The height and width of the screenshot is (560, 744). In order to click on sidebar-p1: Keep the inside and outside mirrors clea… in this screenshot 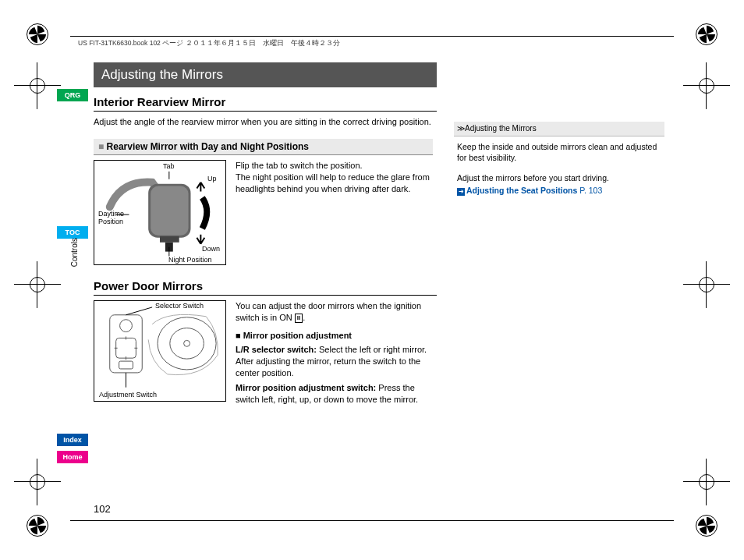, I will do `click(559, 152)`.